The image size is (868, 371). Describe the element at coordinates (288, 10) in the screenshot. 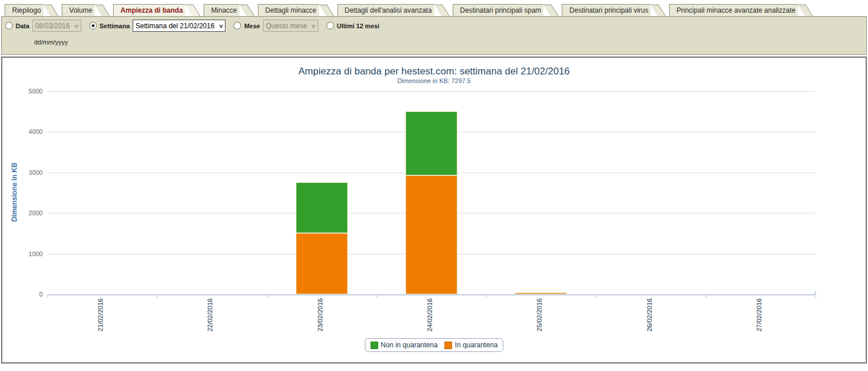

I see `tab-dettagli-minacce: Dettagli minacce` at that location.